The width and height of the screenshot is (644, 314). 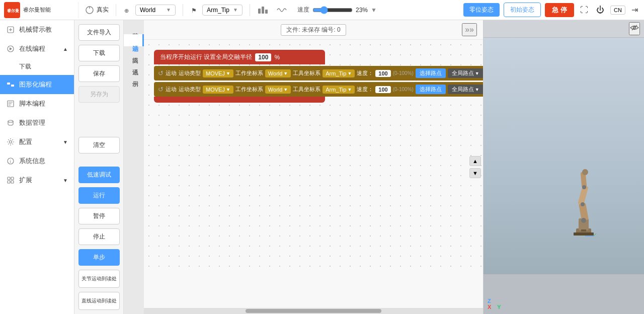 What do you see at coordinates (339, 73) in the screenshot?
I see `block-row1-tool: Arm_Tip ▼` at bounding box center [339, 73].